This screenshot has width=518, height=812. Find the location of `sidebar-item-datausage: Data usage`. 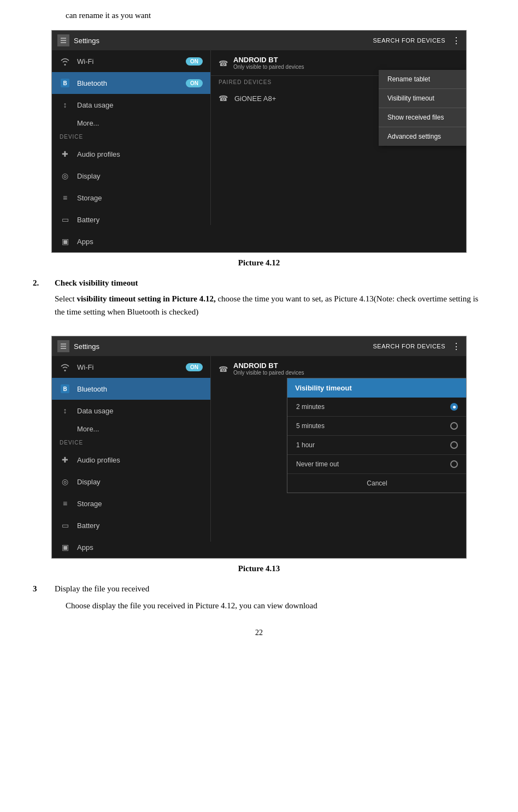

sidebar-item-datausage: Data usage is located at coordinates (131, 105).